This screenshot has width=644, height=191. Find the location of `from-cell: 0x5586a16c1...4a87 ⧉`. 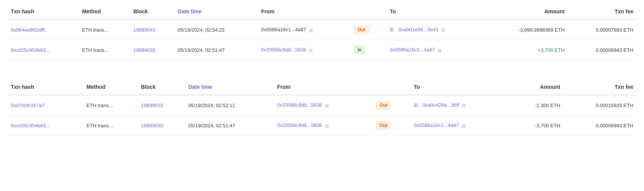

from-cell: 0x5586a16c1...4a87 ⧉ is located at coordinates (305, 30).